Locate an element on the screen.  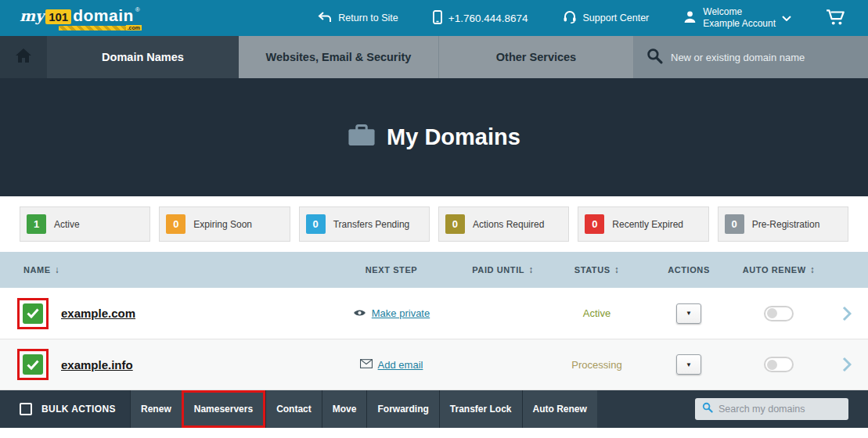
logo-name: domain is located at coordinates (103, 16).